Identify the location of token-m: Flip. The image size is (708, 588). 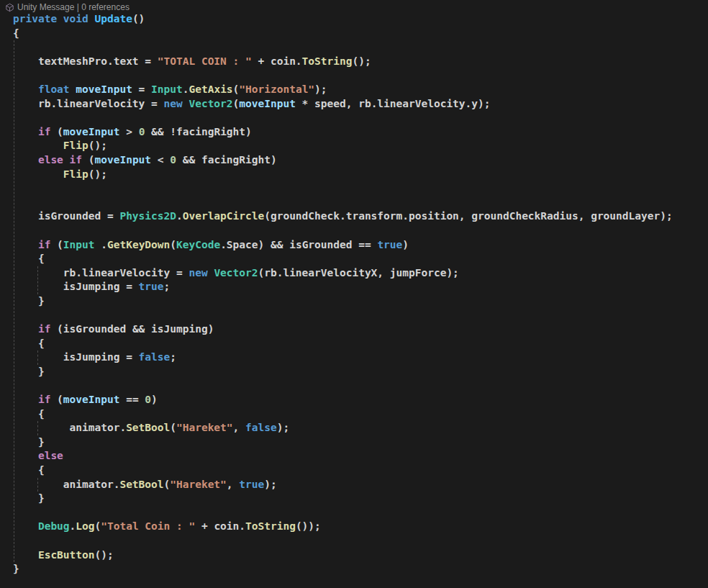
(76, 145).